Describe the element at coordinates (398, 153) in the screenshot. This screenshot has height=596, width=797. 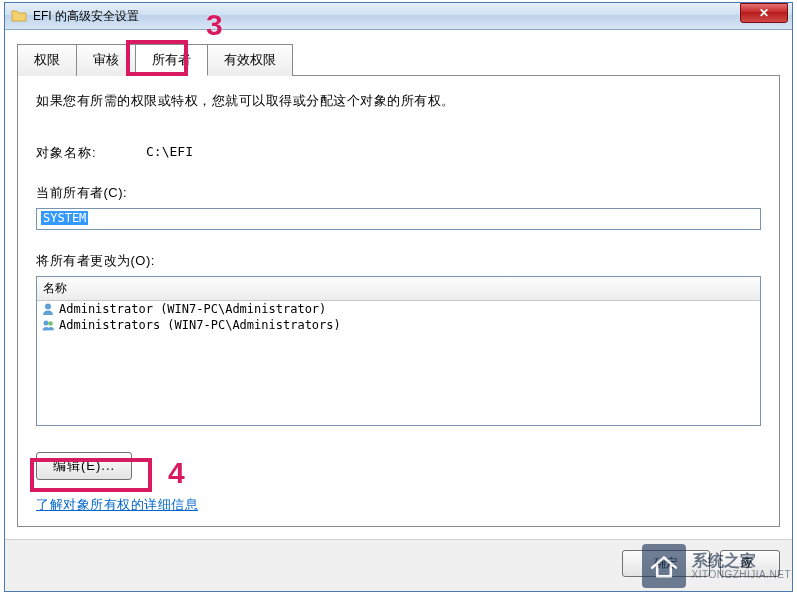
I see `object-name-row: 对象名称: C:\EFI` at that location.